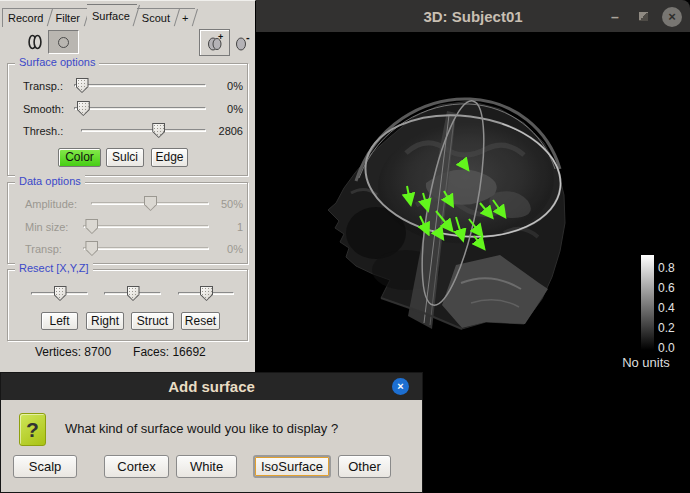 This screenshot has width=690, height=493. What do you see at coordinates (674, 348) in the screenshot?
I see `colorbar-tick: 0.0` at bounding box center [674, 348].